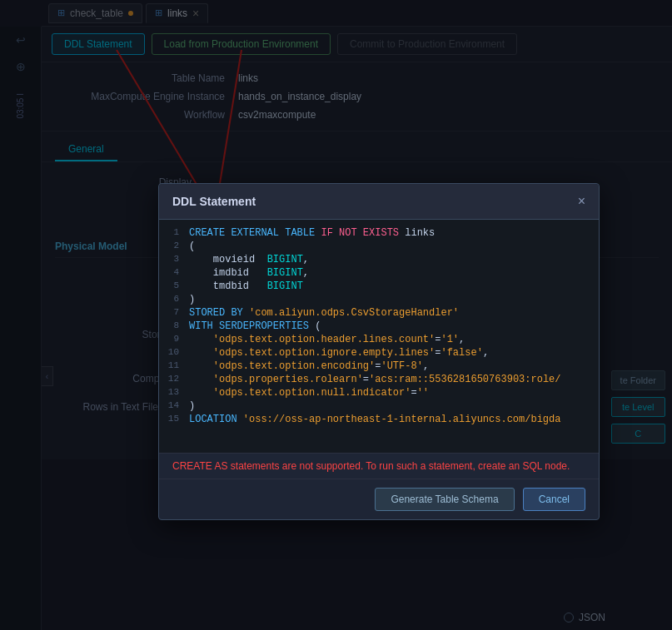 Image resolution: width=672 pixels, height=630 pixels. Describe the element at coordinates (379, 246) in the screenshot. I see `code-line-2: 2 (` at that location.